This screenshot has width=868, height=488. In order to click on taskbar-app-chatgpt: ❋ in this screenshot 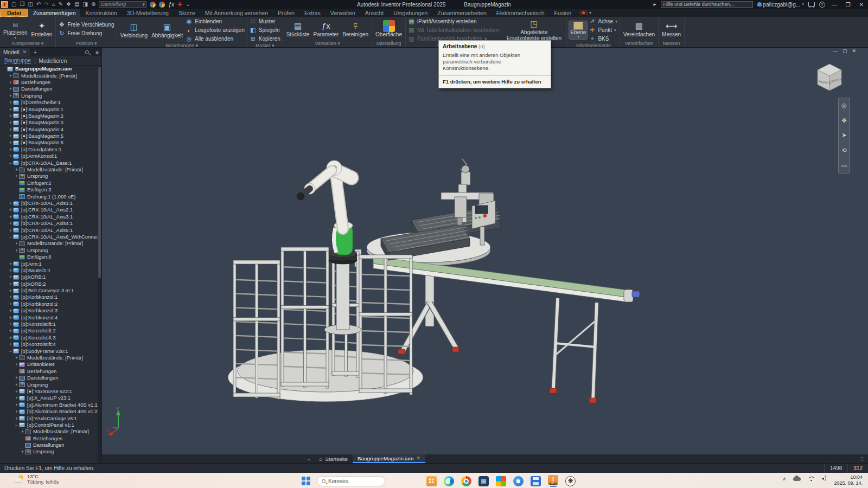, I will do `click(571, 481)`.